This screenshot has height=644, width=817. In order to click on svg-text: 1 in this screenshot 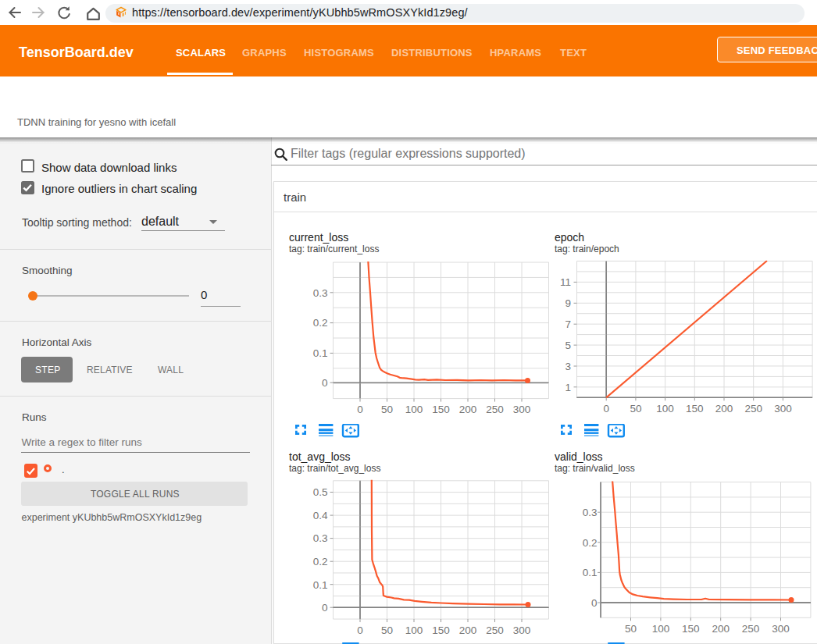, I will do `click(568, 387)`.